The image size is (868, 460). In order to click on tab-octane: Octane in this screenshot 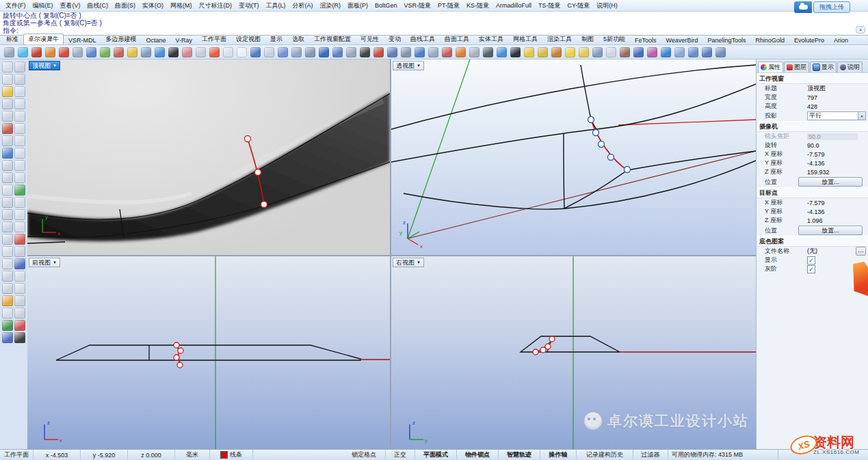, I will do `click(156, 40)`.